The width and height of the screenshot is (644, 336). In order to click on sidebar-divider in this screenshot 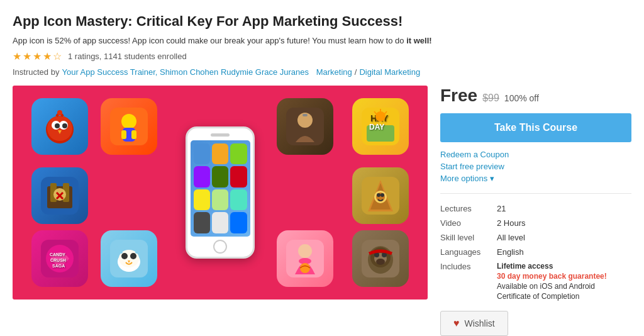, I will do `click(536, 194)`.